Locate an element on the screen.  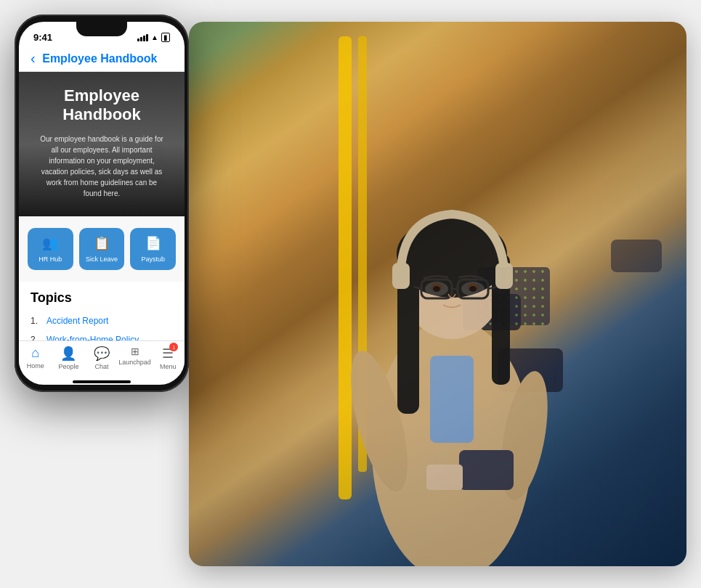
nav-title: Employee Handbook is located at coordinates (100, 59).